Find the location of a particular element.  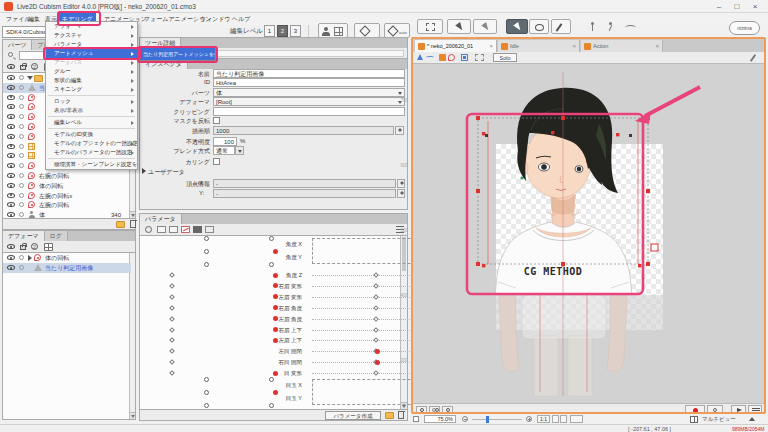

new-folder-icon is located at coordinates (120, 224).